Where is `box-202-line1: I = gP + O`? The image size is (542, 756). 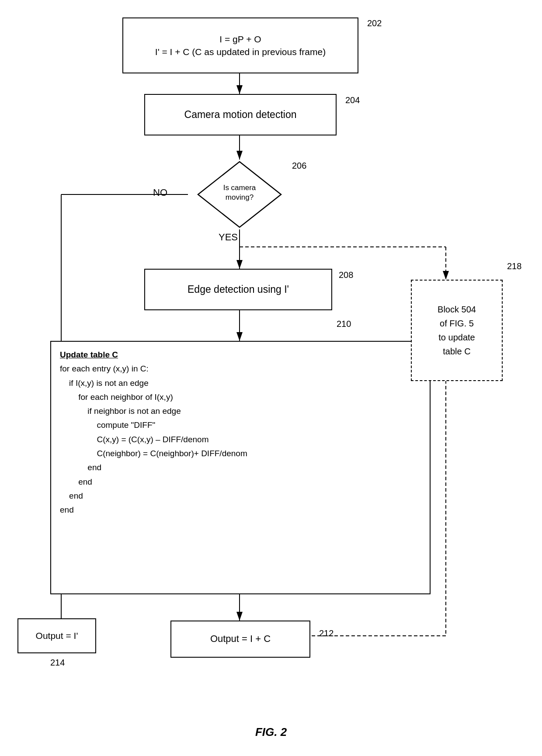
box-202-line1: I = gP + O is located at coordinates (240, 39).